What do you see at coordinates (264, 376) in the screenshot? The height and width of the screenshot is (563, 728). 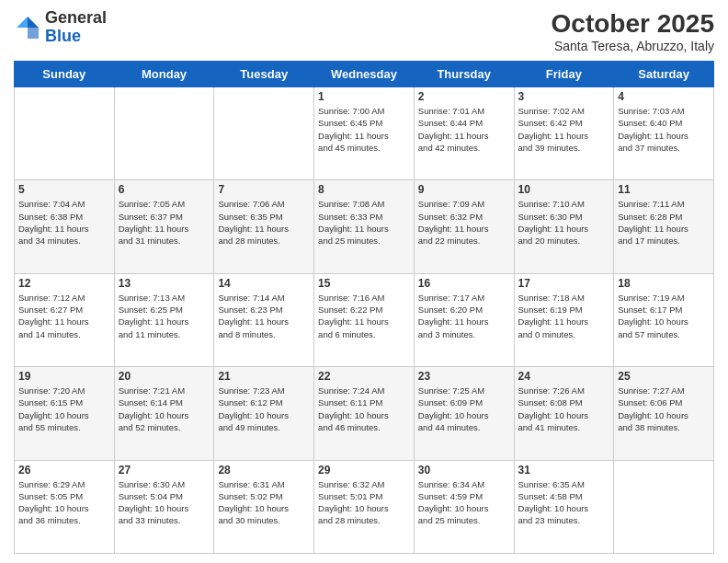 I see `day-number: 21` at bounding box center [264, 376].